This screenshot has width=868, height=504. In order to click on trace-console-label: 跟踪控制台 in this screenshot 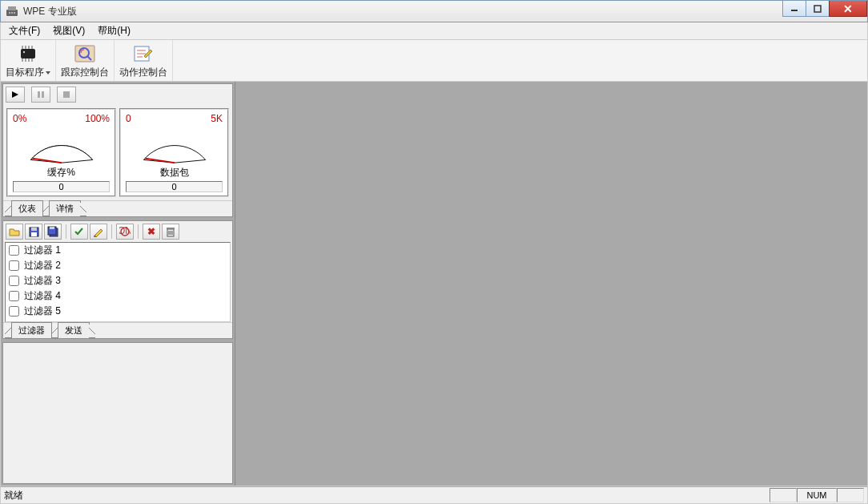, I will do `click(85, 72)`.